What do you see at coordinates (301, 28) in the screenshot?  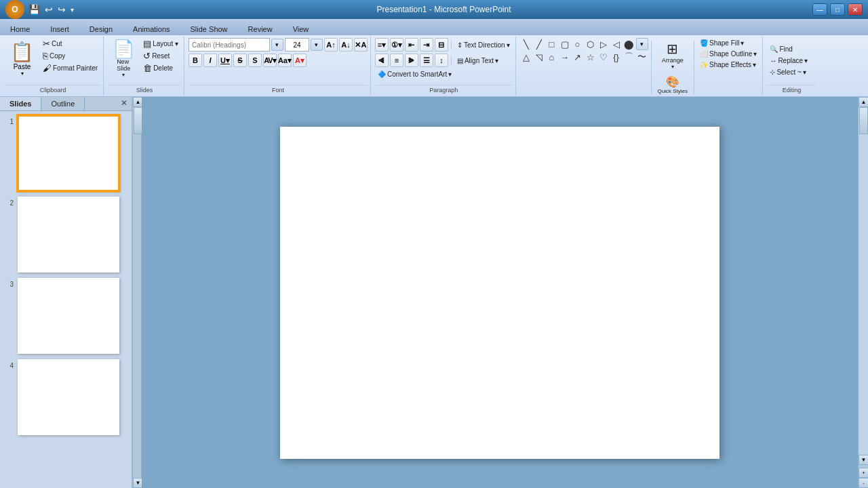 I see `tab-view: View` at bounding box center [301, 28].